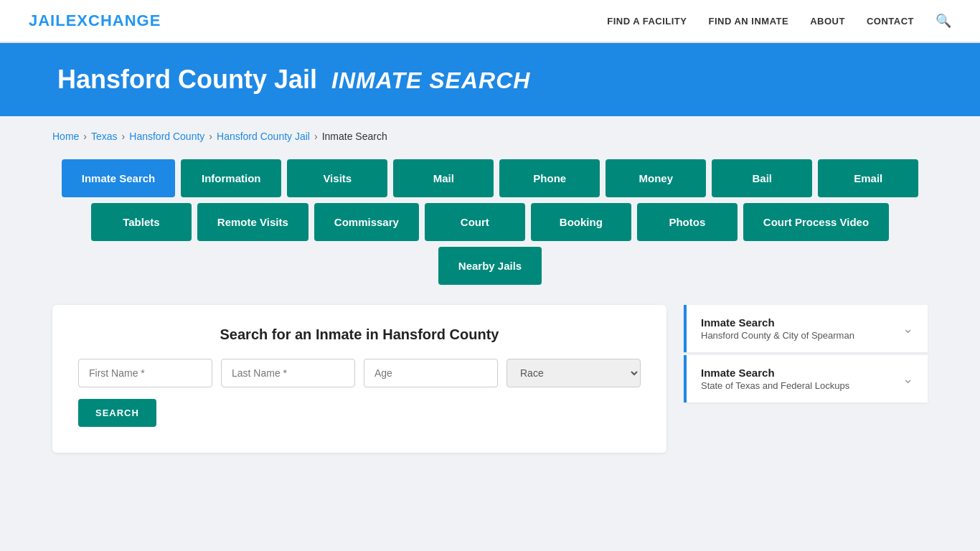  I want to click on hero-banner: Hansford County Jail INMATE SEARCH, so click(490, 80).